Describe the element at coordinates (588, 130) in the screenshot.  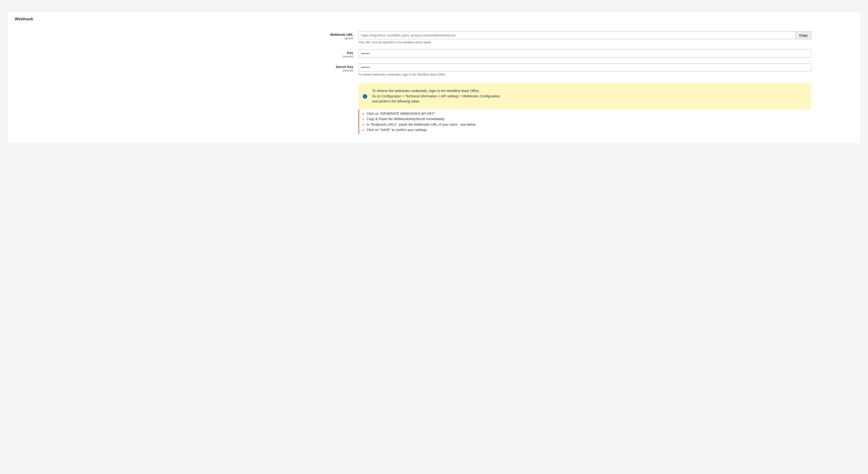
I see `step-item: Click on "SAVE" to confirm your settings` at that location.